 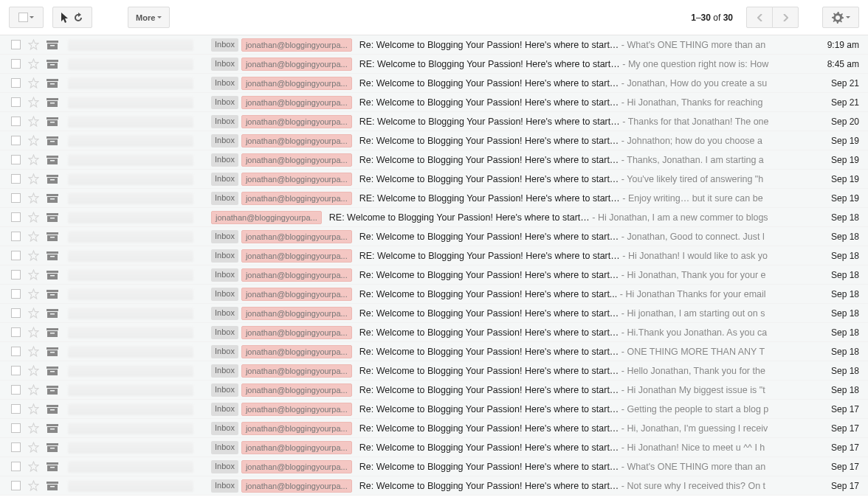 I want to click on next-page-button, so click(x=785, y=18).